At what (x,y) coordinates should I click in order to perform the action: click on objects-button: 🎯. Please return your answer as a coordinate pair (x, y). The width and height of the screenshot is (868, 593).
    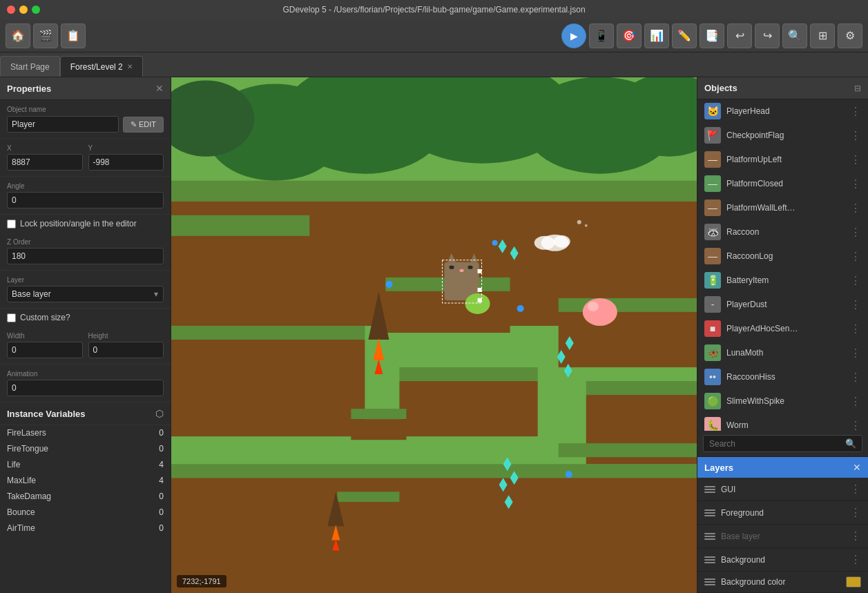
    Looking at the image, I should click on (629, 36).